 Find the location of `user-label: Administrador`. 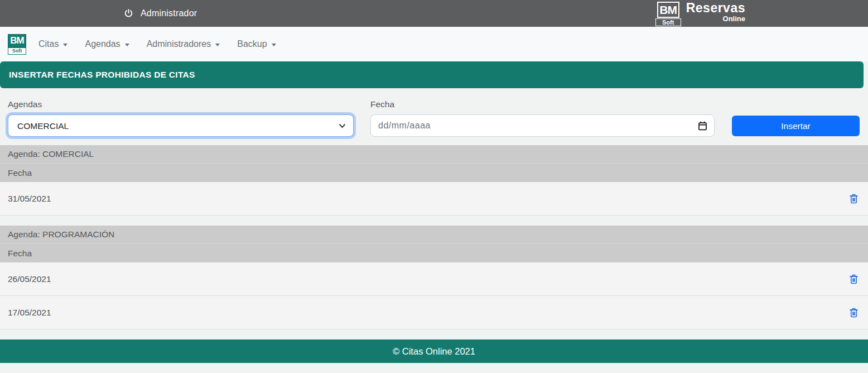

user-label: Administrador is located at coordinates (168, 13).